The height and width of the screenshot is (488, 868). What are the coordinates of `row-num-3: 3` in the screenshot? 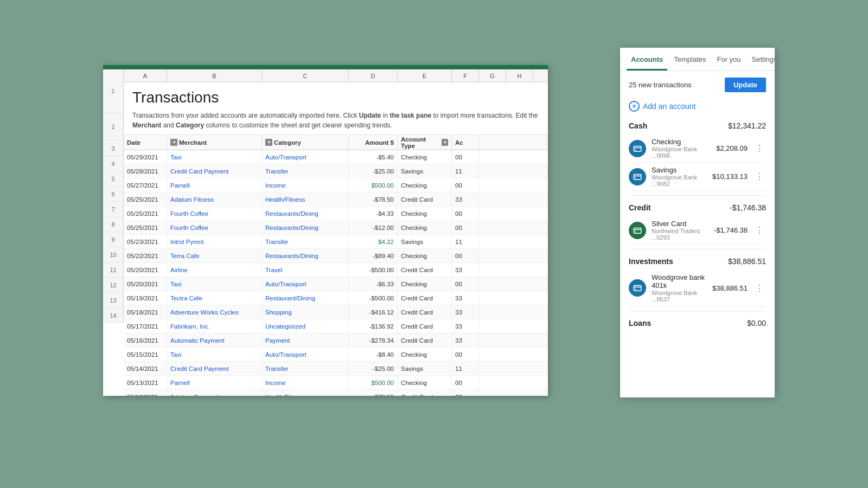 It's located at (113, 149).